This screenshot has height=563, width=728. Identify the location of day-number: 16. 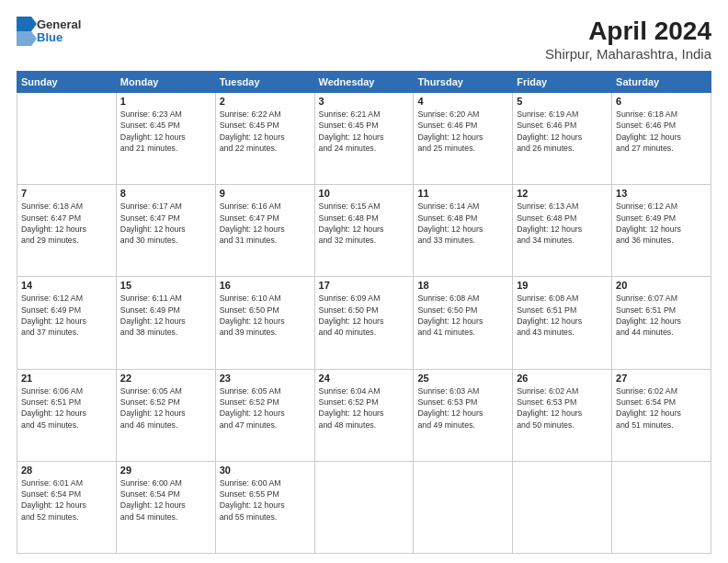
(265, 285).